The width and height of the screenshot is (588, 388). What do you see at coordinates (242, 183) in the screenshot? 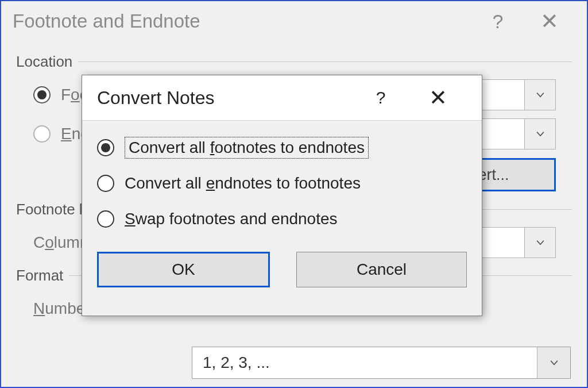
I see `option-label: Convert all endnotes to footnotes` at bounding box center [242, 183].